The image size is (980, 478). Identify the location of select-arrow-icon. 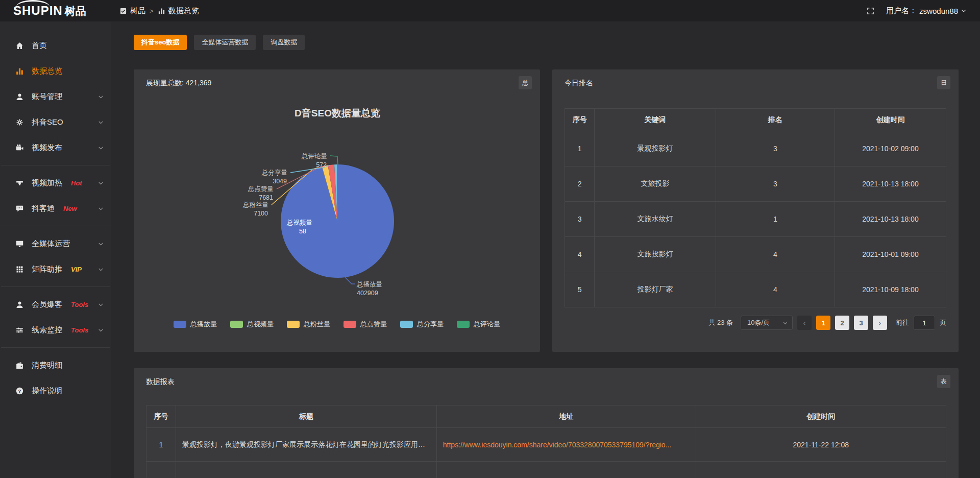
(785, 323).